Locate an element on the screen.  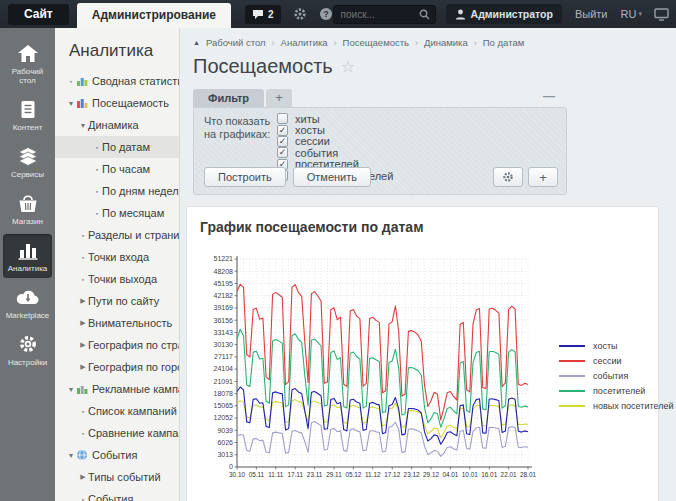
svg-text: 27117 is located at coordinates (224, 356).